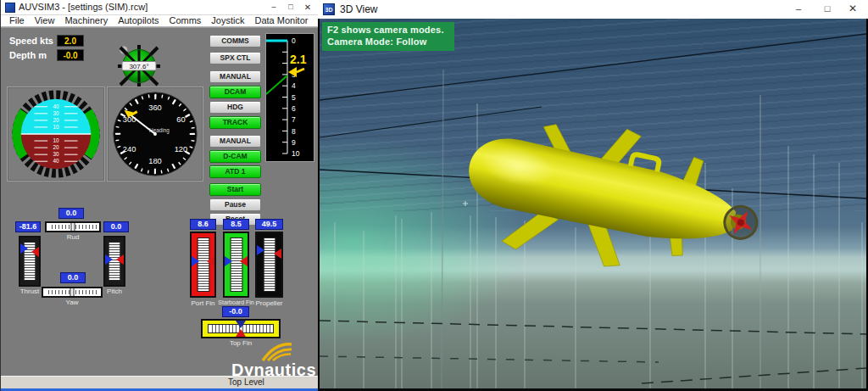 The width and height of the screenshot is (868, 391). What do you see at coordinates (227, 20) in the screenshot?
I see `menu-joystick: Joystick` at bounding box center [227, 20].